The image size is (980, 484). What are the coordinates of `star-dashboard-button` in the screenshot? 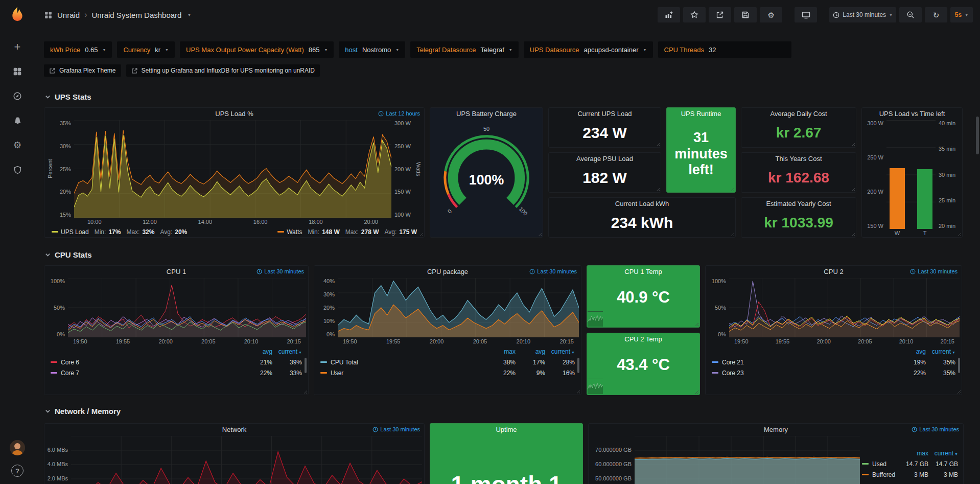 It's located at (694, 15).